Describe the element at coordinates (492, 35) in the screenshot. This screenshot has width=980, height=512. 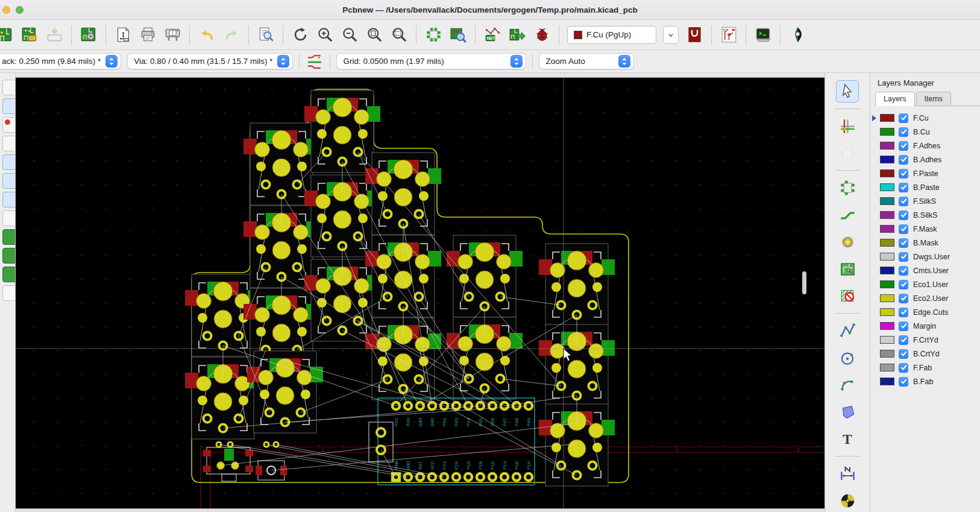
I see `net-inspector-button: NET` at that location.